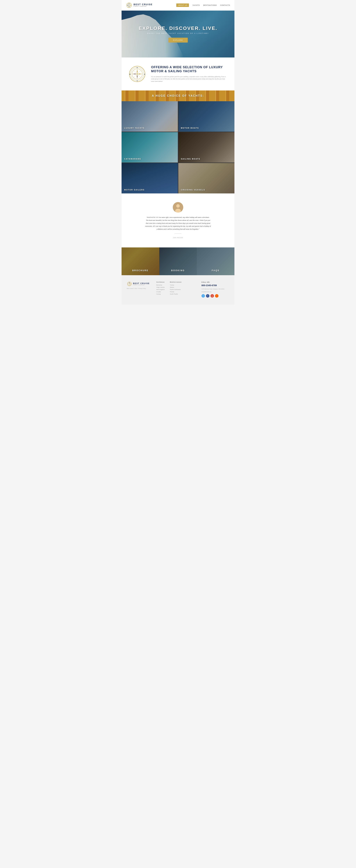  Describe the element at coordinates (178, 34) in the screenshot. I see `hero-section: EXPLORE. DISCOVER. LIVE. ENJOY THE BEST …` at that location.